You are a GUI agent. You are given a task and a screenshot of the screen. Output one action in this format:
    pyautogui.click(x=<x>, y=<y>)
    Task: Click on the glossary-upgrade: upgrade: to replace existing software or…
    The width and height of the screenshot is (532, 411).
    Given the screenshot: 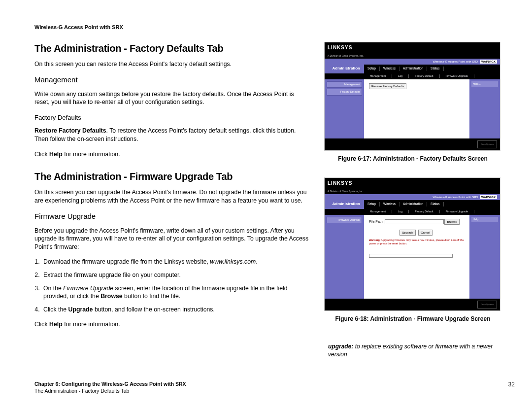 What is the action you would take?
    pyautogui.click(x=413, y=350)
    